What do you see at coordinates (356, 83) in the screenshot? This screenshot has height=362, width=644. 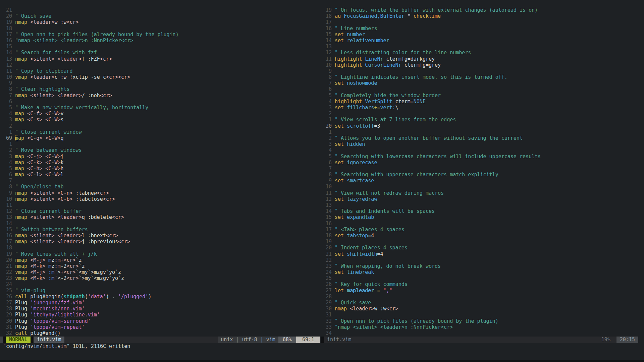 I see `code-text: set noshowmode` at bounding box center [356, 83].